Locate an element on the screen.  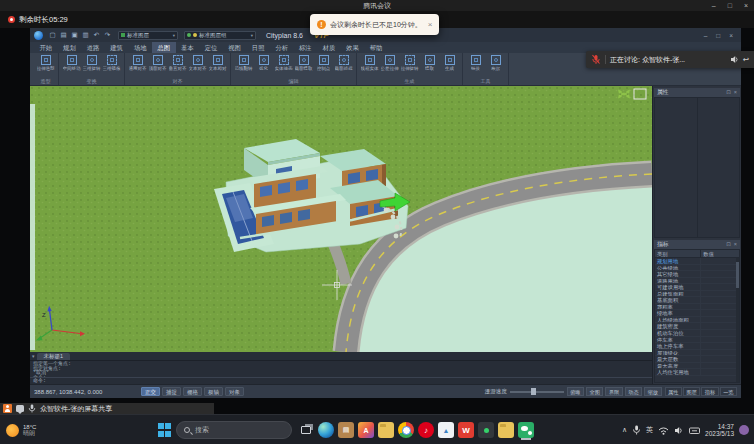
slider-thumb is located at coordinates (534, 392).